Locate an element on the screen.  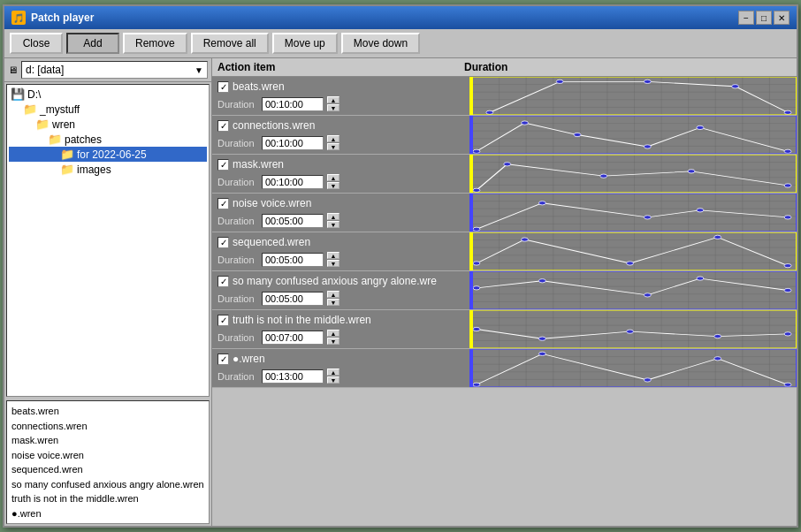
wren-list-item: connections.wren is located at coordinates (108, 426).